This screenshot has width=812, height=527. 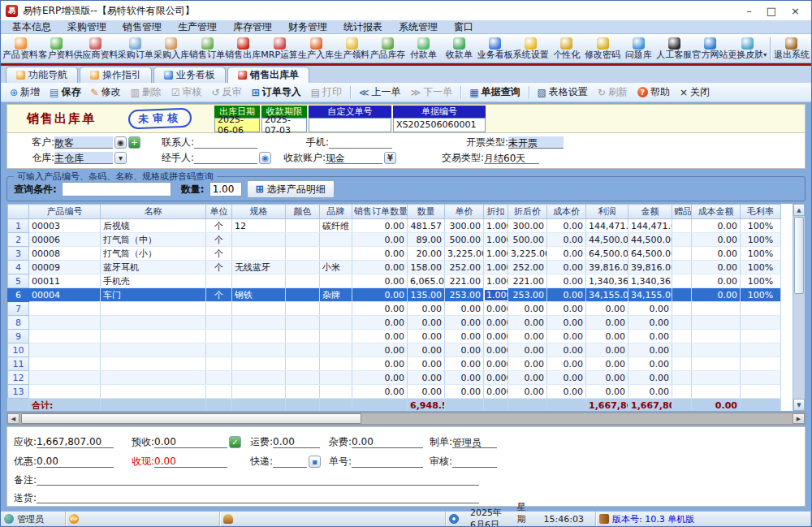 What do you see at coordinates (528, 323) in the screenshot?
I see `row-8-disc_price: 0.00` at bounding box center [528, 323].